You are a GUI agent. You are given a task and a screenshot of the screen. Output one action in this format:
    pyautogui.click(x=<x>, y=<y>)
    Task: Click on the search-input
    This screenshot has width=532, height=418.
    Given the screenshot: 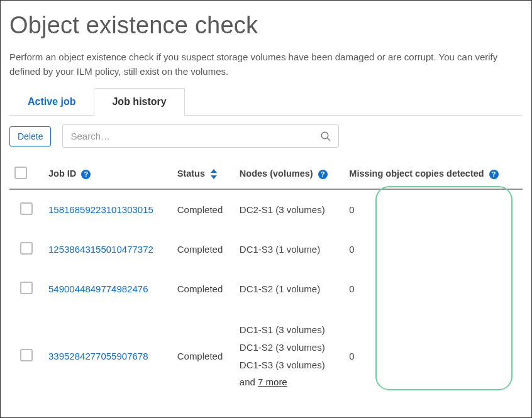 What is the action you would take?
    pyautogui.click(x=201, y=136)
    